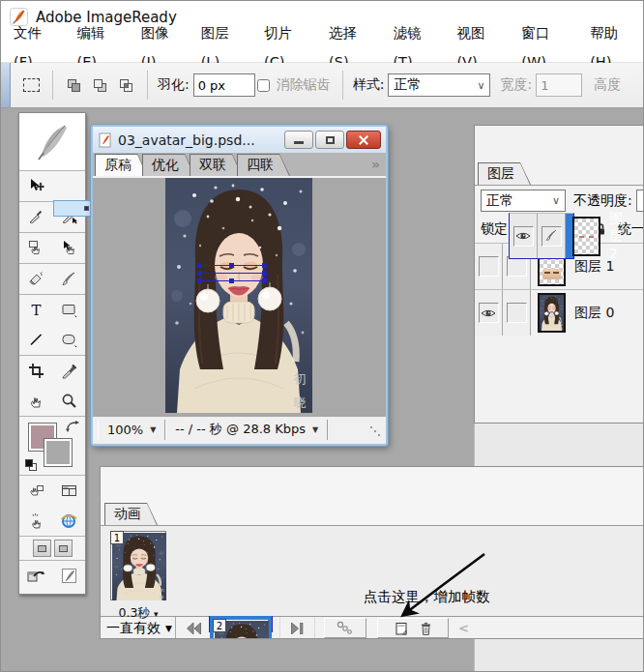  I want to click on rounded-rectangle-tool, so click(69, 340).